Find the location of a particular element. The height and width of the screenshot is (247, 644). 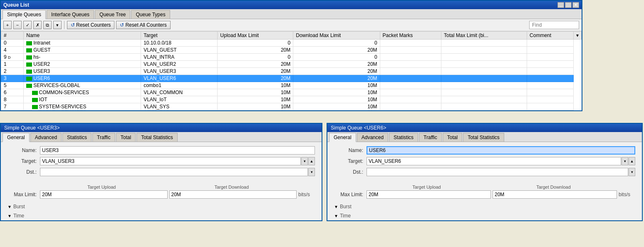

cell-num: 3 is located at coordinates (12, 78).